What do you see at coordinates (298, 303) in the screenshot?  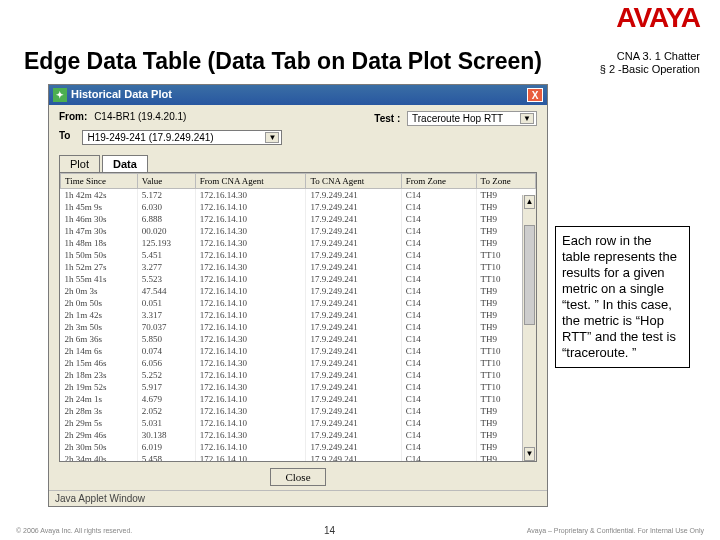 I see `table-row: 2h 0m 50s0.051172.16.14.1017.9.249.241C1…` at bounding box center [298, 303].